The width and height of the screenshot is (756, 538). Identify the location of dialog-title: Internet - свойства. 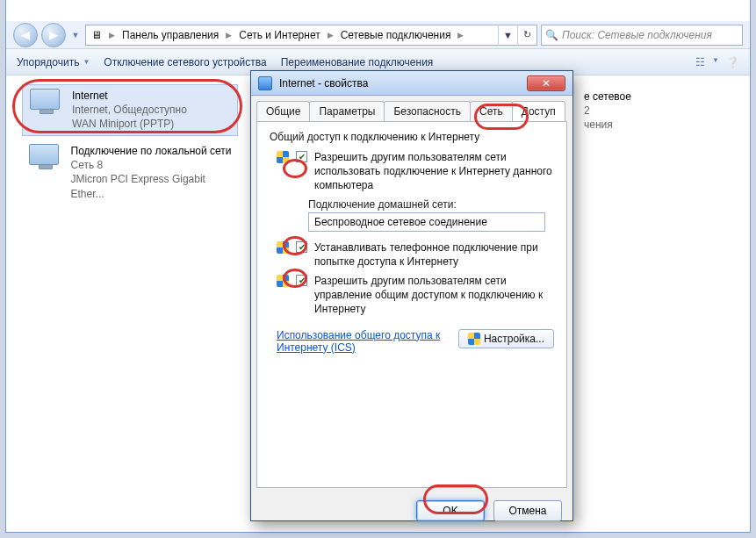
(400, 83).